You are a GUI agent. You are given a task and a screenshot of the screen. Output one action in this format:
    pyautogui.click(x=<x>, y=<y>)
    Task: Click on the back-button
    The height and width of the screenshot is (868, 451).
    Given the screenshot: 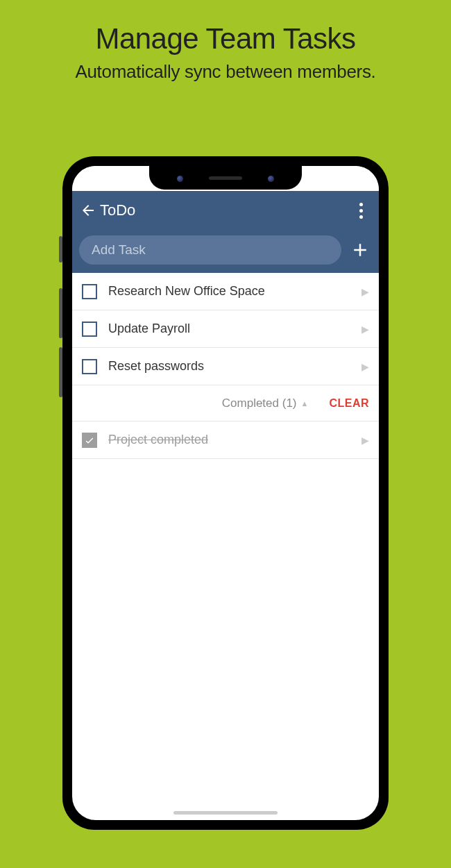 What is the action you would take?
    pyautogui.click(x=88, y=210)
    